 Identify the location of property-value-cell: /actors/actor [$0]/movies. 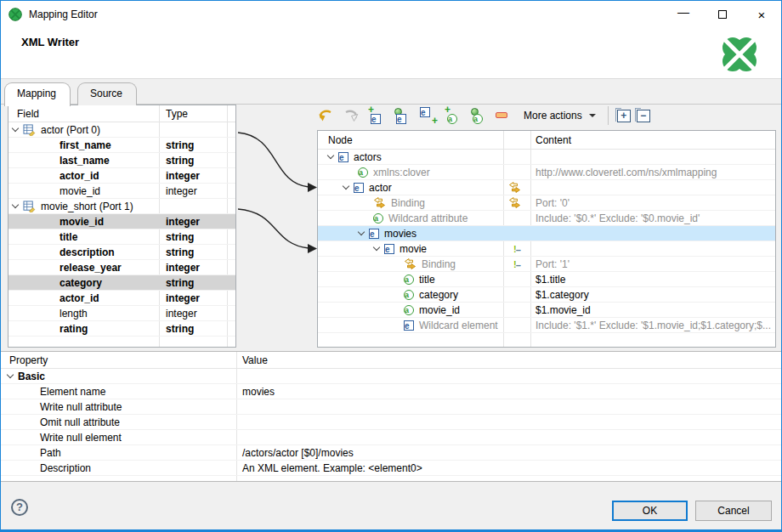
(509, 453).